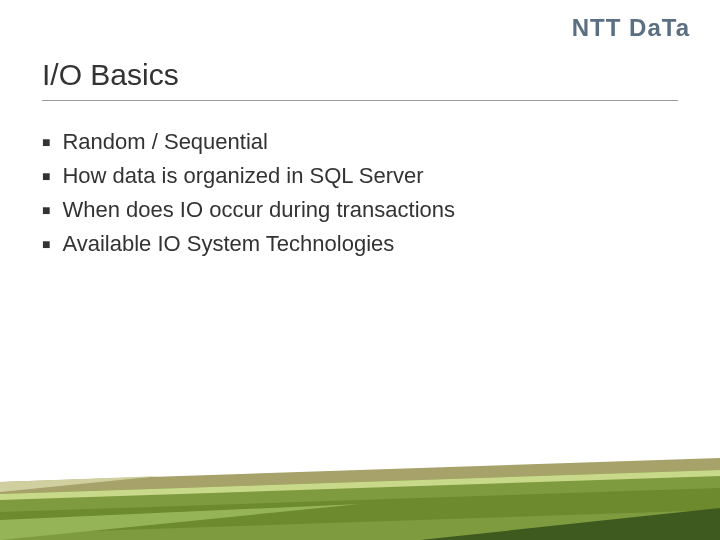  I want to click on brand-logo: NTT DaTa, so click(631, 28).